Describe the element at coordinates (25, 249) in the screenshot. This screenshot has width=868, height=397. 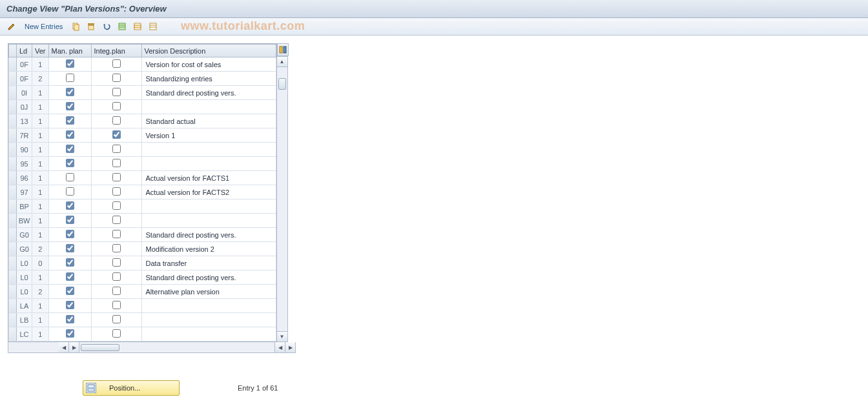
I see `cell-ld: G0` at that location.